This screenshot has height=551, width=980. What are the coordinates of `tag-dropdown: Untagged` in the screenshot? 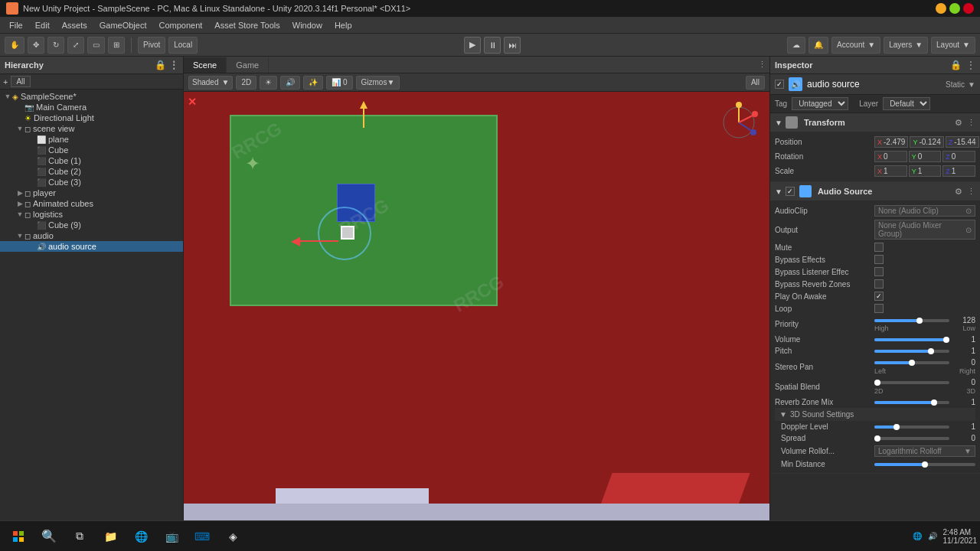 It's located at (820, 104).